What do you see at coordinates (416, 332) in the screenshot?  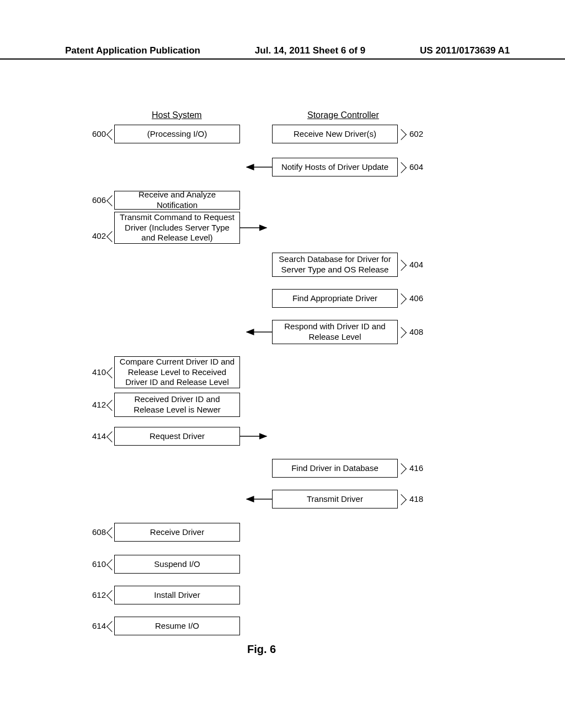 I see `ref-408: 408` at bounding box center [416, 332].